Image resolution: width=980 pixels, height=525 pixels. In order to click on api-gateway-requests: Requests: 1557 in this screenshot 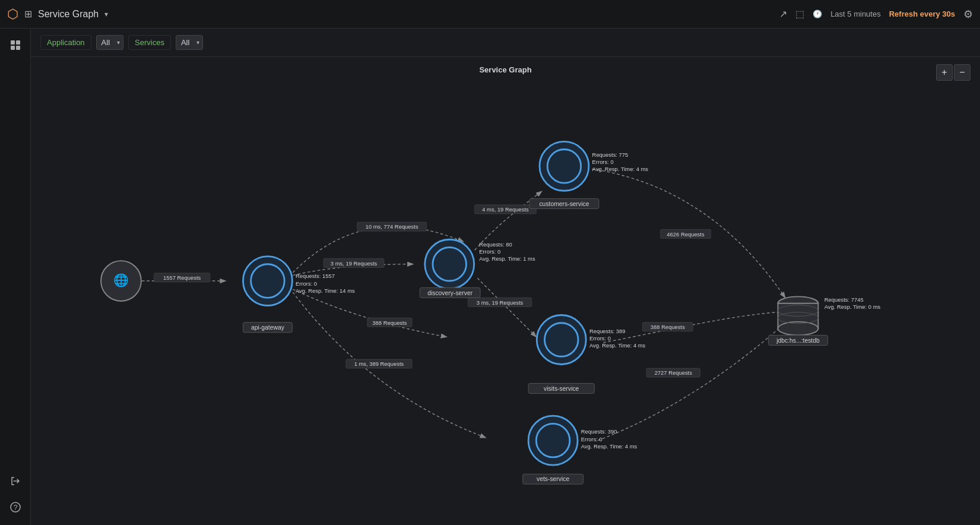, I will do `click(315, 276)`.